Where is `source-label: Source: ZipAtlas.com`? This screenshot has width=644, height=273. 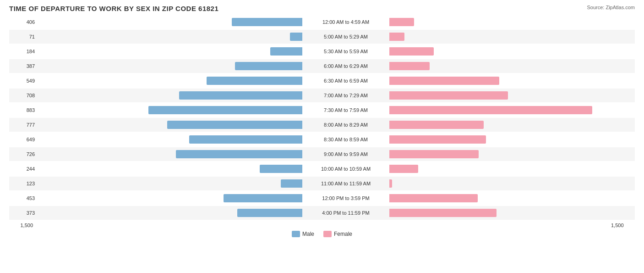 source-label: Source: ZipAtlas.com is located at coordinates (611, 7).